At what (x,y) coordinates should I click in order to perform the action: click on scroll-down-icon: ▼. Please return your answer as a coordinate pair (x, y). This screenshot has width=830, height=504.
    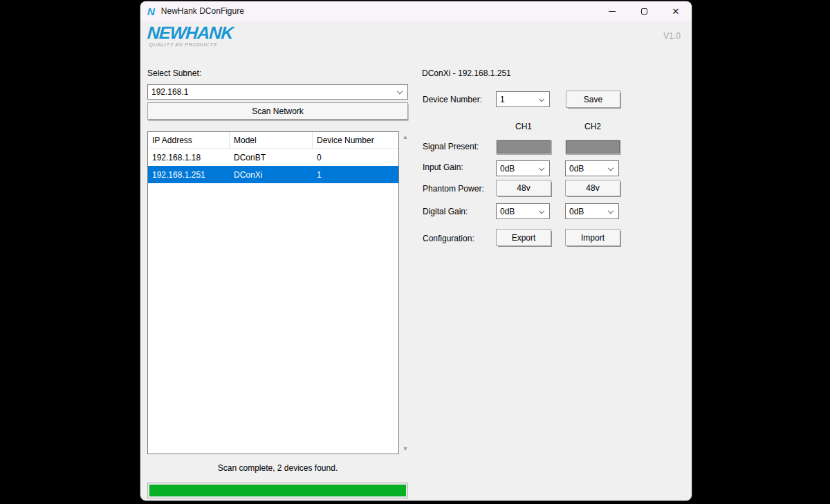
    Looking at the image, I should click on (405, 449).